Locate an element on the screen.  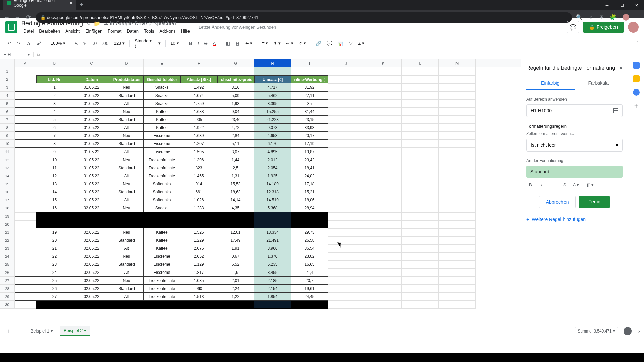
table-cell: 8 is located at coordinates (55, 144).